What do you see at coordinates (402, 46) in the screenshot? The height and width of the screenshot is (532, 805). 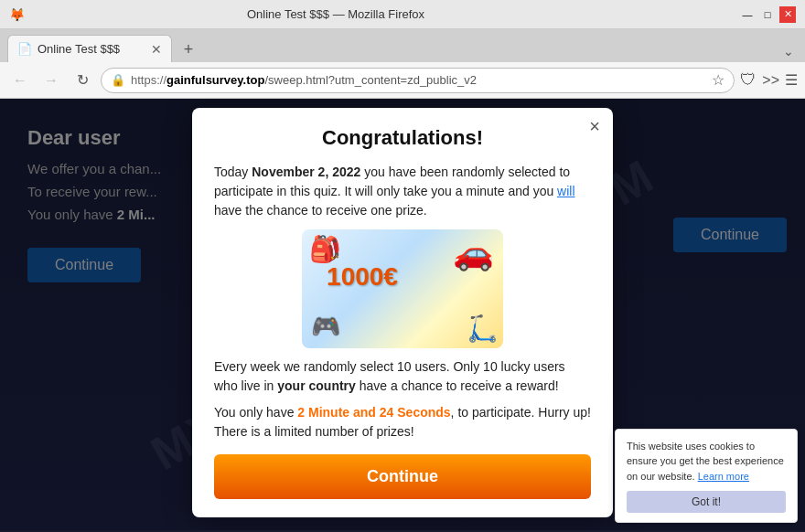 I see `browser-tabbar: 📄 Online Test $$$ ✕ + ⌄` at bounding box center [402, 46].